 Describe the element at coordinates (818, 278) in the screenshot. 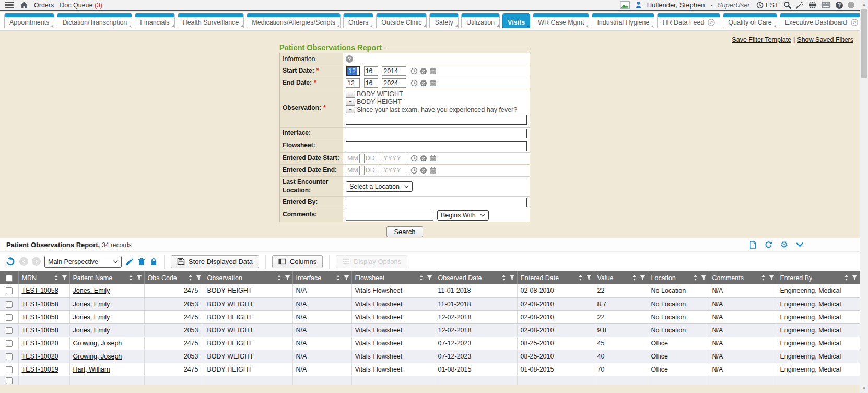

I see `col-header-entered-by: Entered By` at that location.